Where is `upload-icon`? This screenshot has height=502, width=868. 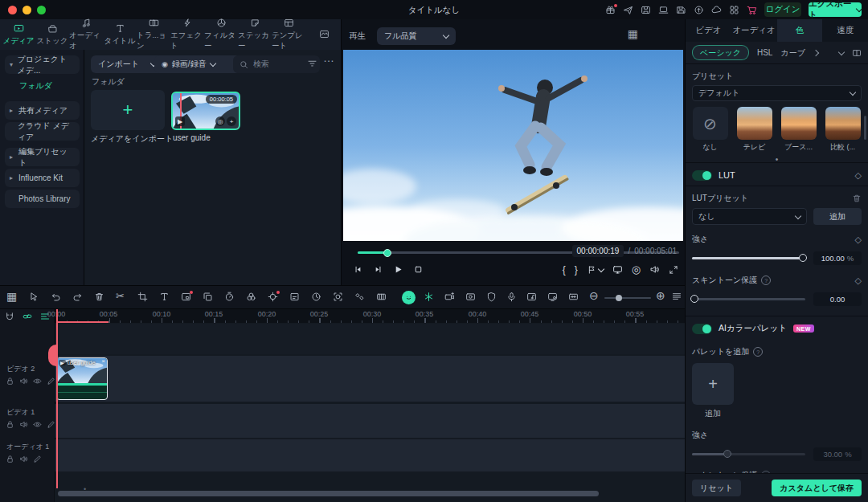 upload-icon is located at coordinates (699, 10).